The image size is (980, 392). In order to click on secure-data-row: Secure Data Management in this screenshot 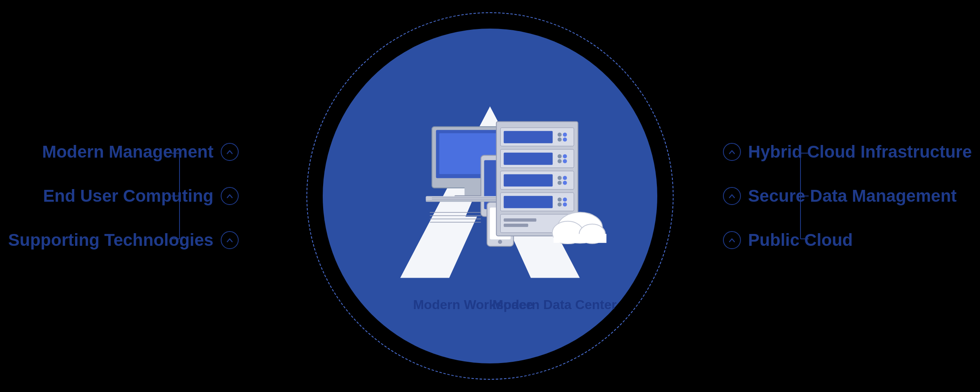, I will do `click(840, 196)`.